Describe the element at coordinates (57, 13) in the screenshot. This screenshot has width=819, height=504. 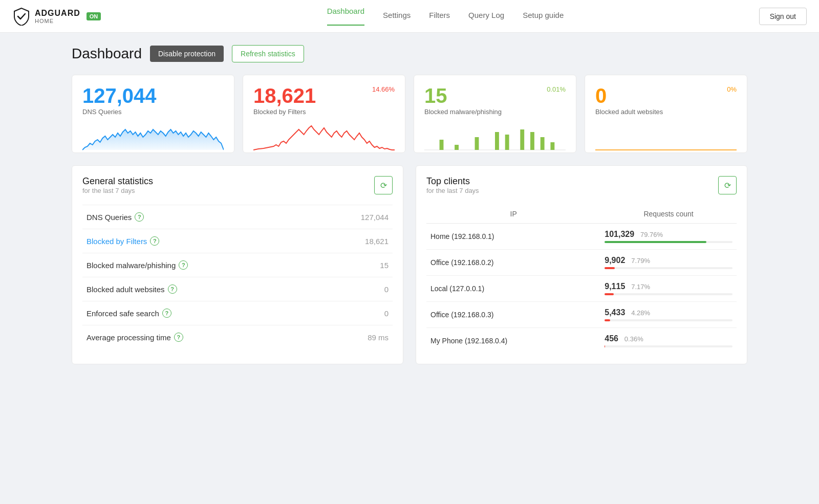
I see `logo-title: ADGUARD` at that location.